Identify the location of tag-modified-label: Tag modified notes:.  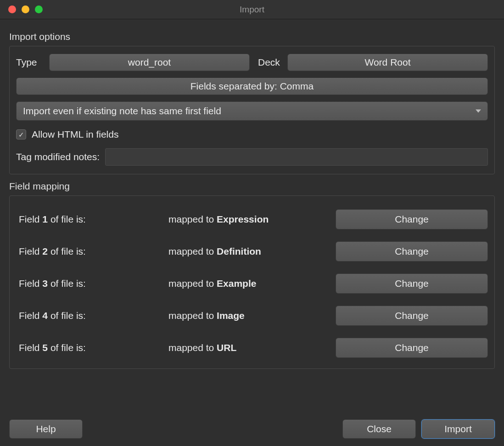
(58, 157).